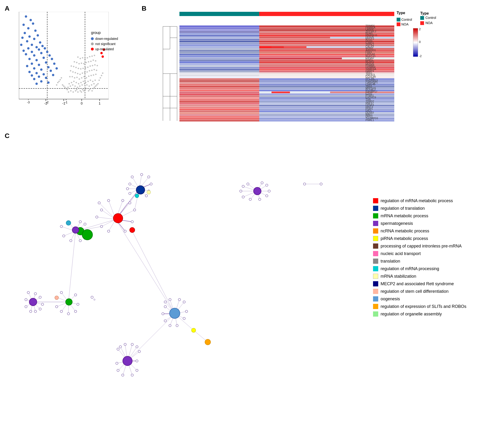  What do you see at coordinates (417, 284) in the screenshot?
I see `legend-label-12: MECP2 and associated Rett syndrome` at bounding box center [417, 284].